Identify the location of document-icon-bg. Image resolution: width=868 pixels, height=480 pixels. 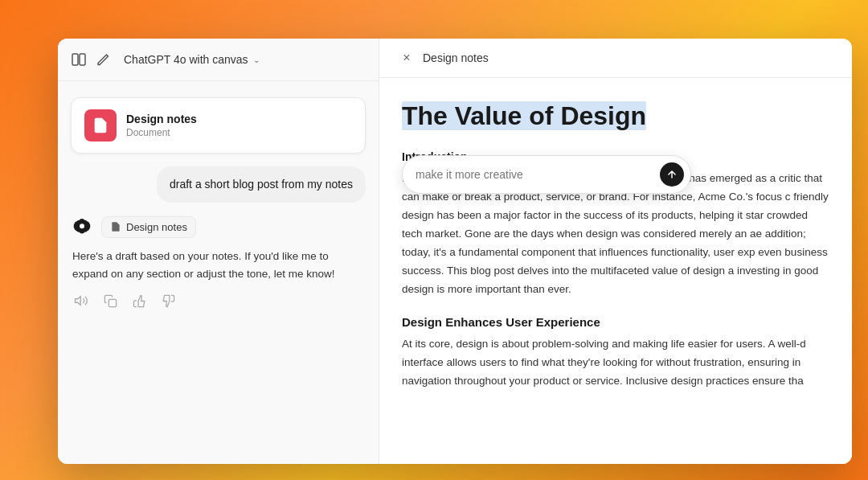
(100, 125).